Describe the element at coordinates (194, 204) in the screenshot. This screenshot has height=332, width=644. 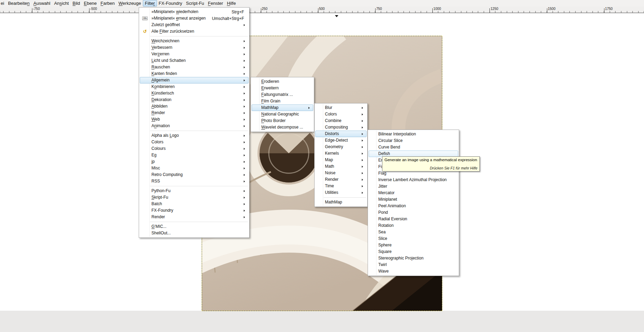
I see `menu-item-batch: Batch` at that location.